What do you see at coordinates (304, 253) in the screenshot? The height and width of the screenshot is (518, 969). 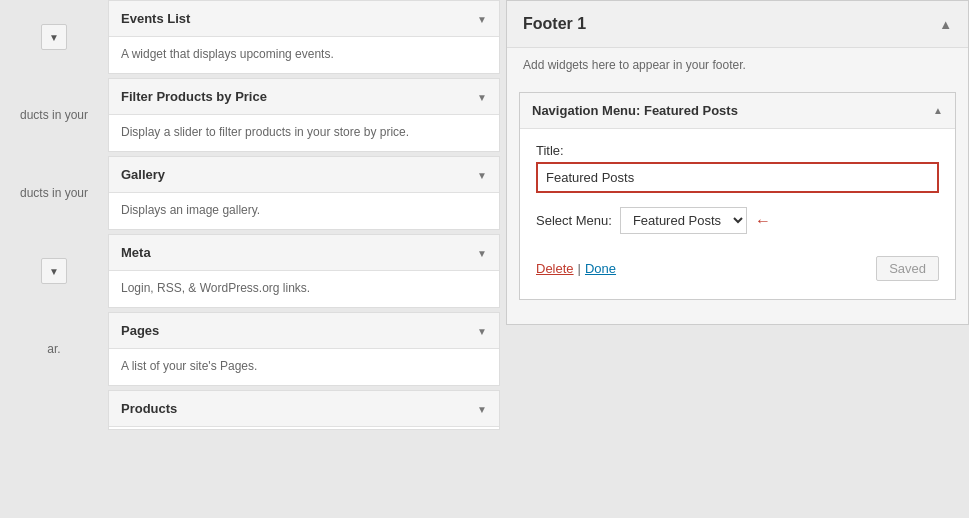 I see `meta-header: Meta` at bounding box center [304, 253].